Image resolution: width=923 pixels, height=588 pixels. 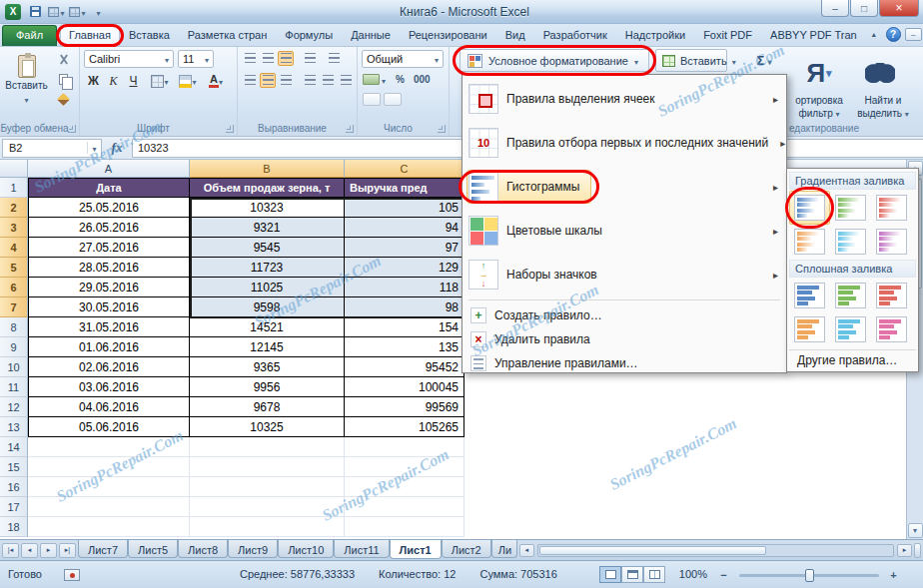 What do you see at coordinates (891, 295) in the screenshot?
I see `solid-red-data-bar-icon` at bounding box center [891, 295].